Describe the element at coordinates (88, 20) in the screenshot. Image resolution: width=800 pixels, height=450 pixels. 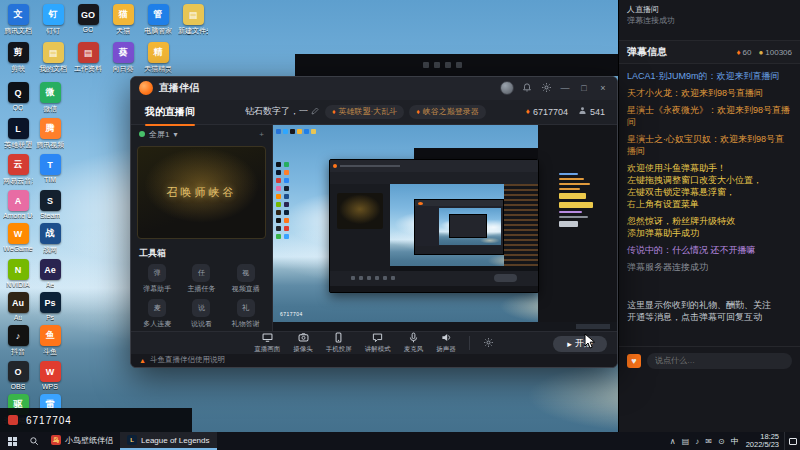
I see `desktop-icon: GO GO` at that location.